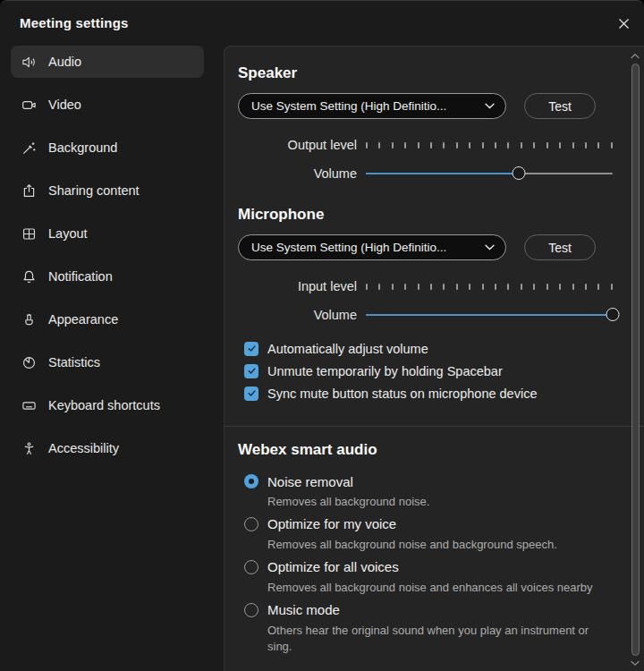 This screenshot has height=671, width=644. I want to click on microphone-volume-label: Volume, so click(297, 315).